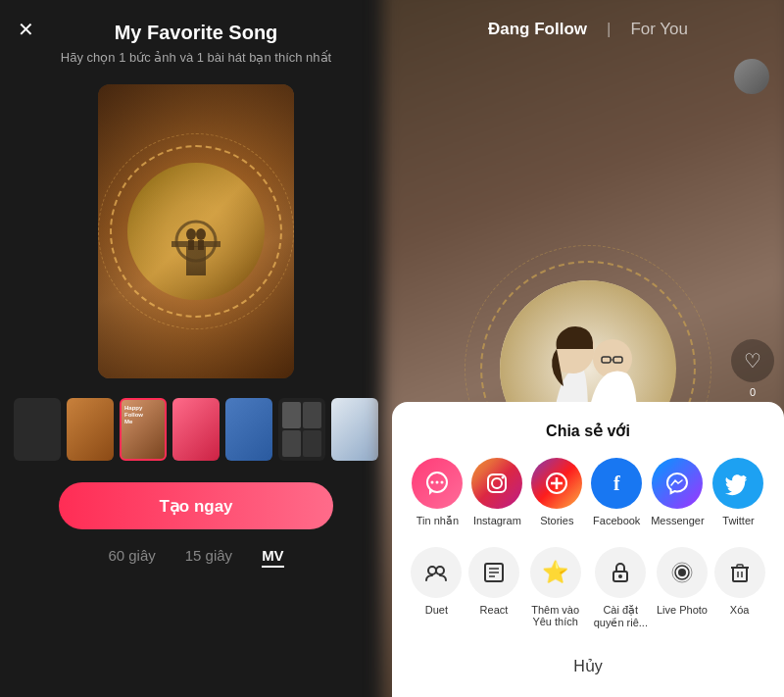  Describe the element at coordinates (557, 521) in the screenshot. I see `stories-label: Stories` at that location.